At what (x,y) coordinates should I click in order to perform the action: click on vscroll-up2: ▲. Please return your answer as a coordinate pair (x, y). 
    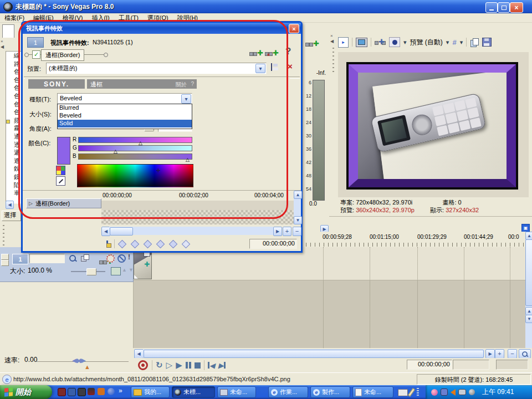
    Looking at the image, I should click on (529, 311).